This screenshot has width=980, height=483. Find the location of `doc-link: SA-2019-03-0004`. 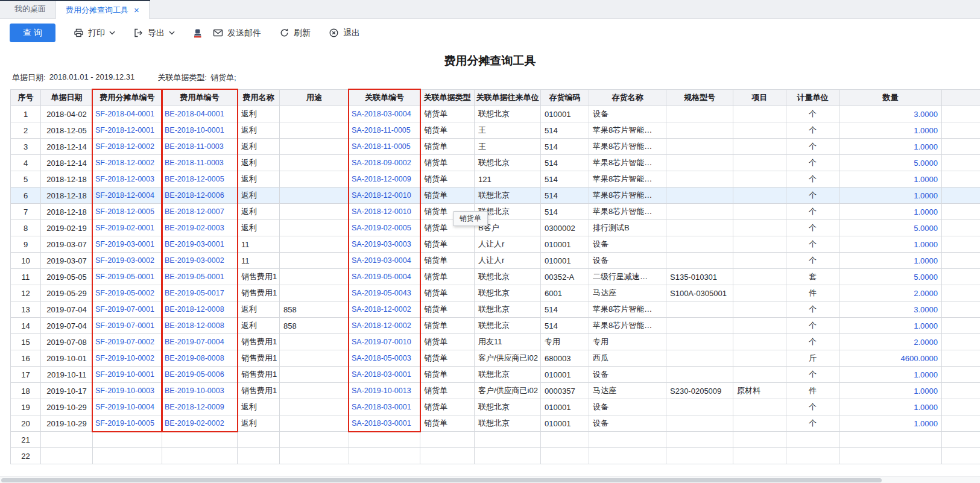

doc-link: SA-2019-03-0004 is located at coordinates (385, 260).